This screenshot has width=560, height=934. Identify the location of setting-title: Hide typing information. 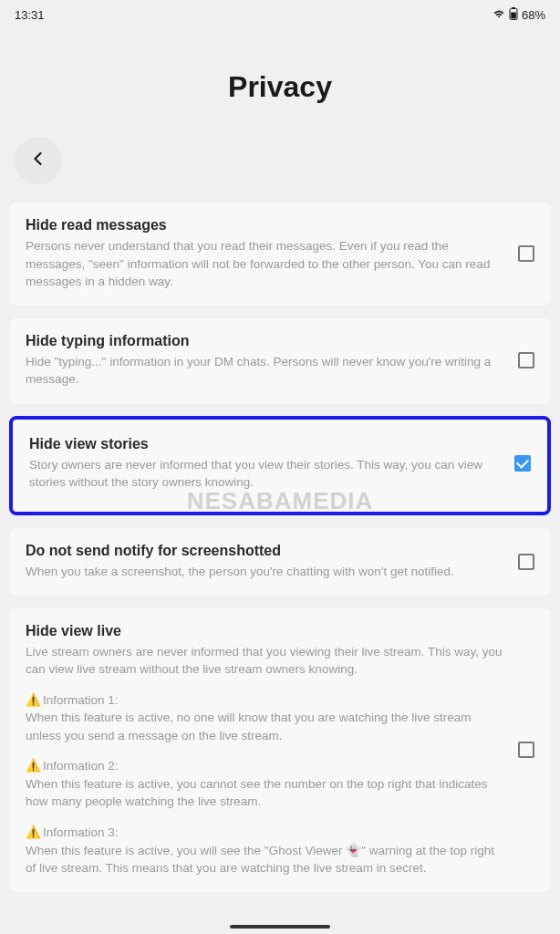
(264, 341).